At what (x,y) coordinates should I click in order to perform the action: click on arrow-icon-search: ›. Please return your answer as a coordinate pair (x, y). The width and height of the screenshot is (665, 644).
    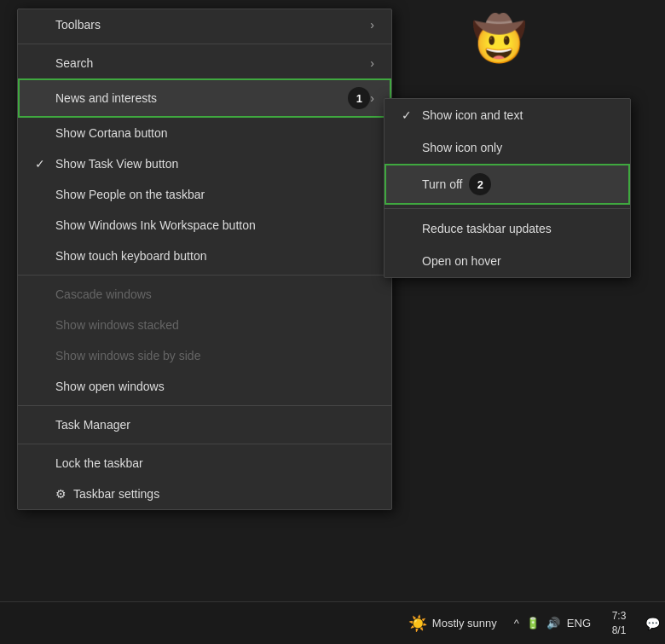
    Looking at the image, I should click on (372, 63).